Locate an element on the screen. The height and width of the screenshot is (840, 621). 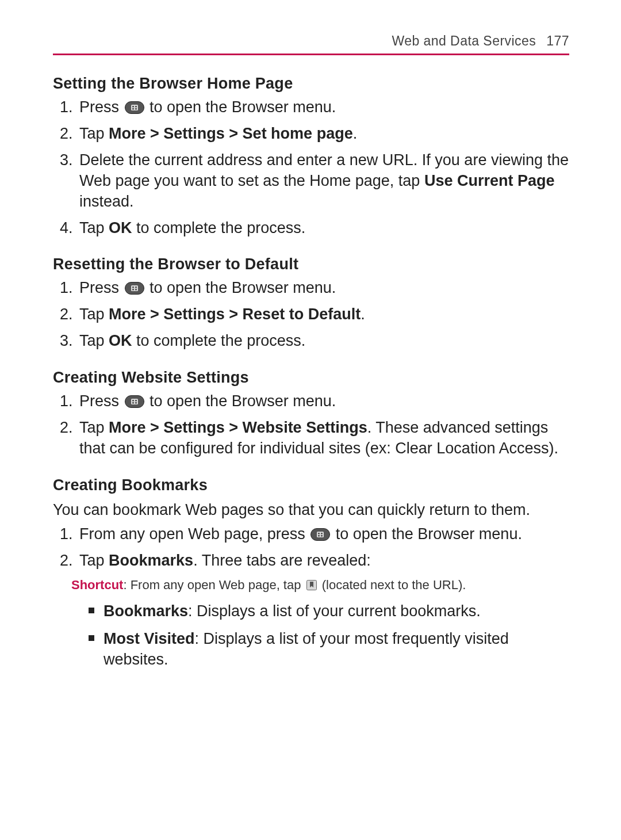
step: Tap More > Settings > Website Settings. … is located at coordinates (323, 438).